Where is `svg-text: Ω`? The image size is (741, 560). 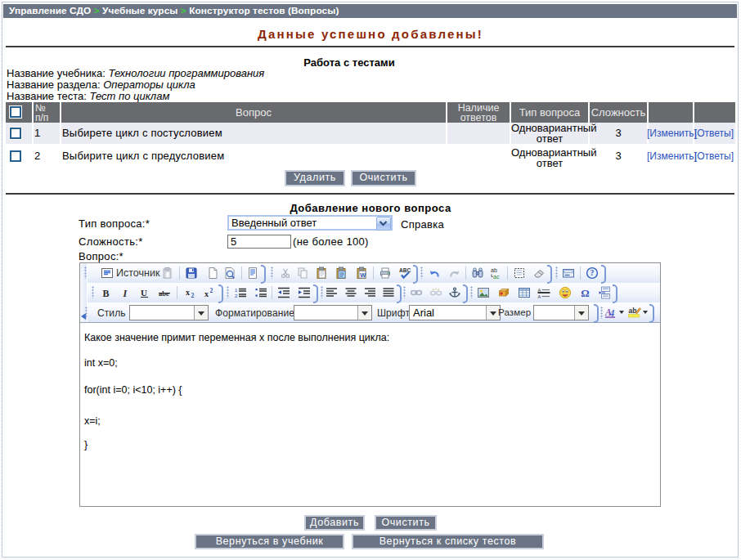
svg-text: Ω is located at coordinates (585, 293).